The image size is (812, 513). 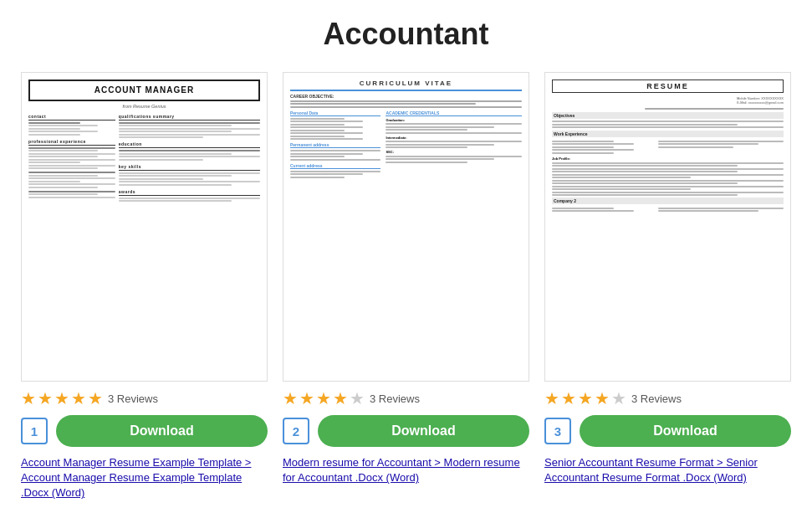 I want to click on star-5: ★, so click(x=95, y=398).